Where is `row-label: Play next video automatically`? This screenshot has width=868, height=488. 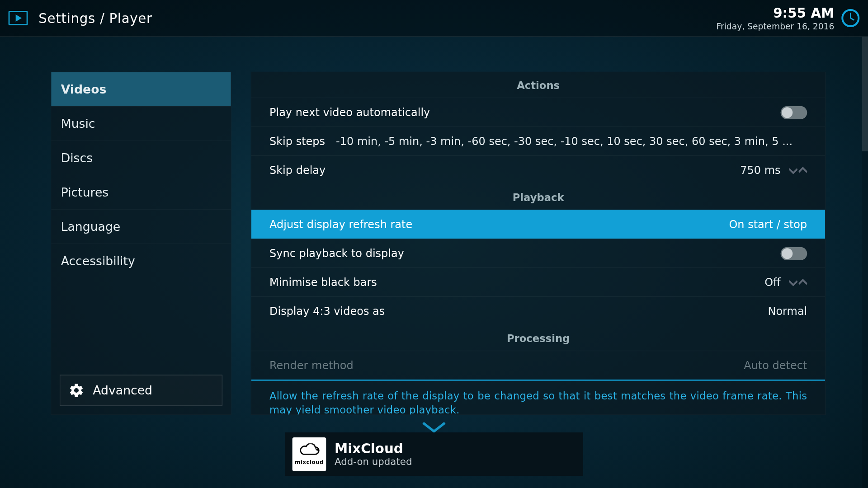 row-label: Play next video automatically is located at coordinates (350, 113).